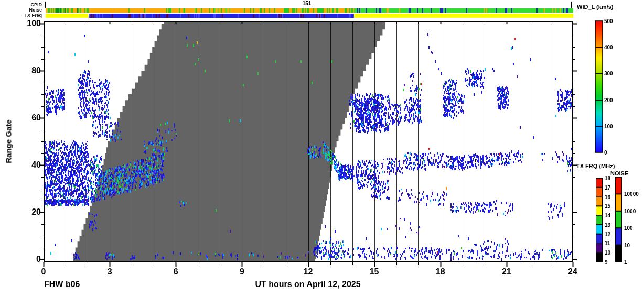 This screenshot has width=644, height=297. Describe the element at coordinates (176, 272) in the screenshot. I see `x-tick-label: 6` at that location.